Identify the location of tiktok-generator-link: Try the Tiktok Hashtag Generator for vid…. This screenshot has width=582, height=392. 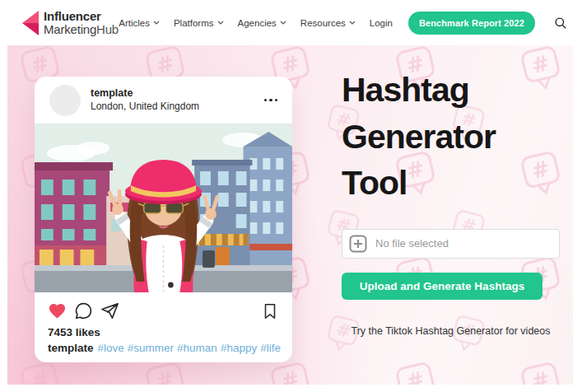
(451, 331).